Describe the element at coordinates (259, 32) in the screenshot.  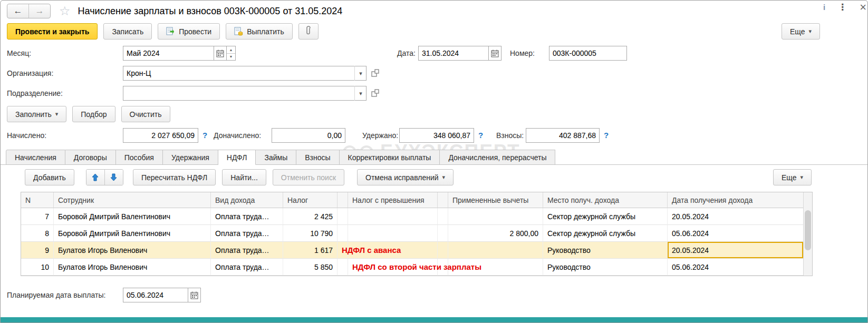
I see `pay-button: Выплатить` at that location.